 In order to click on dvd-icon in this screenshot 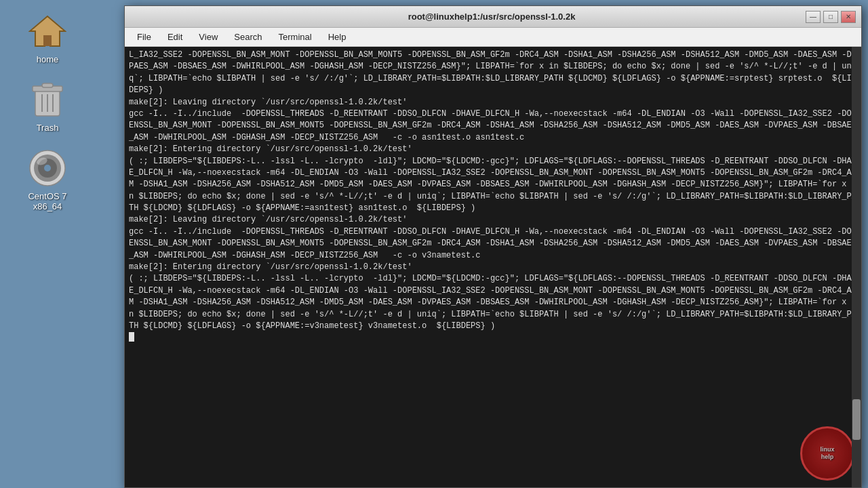, I will do `click(47, 168)`.